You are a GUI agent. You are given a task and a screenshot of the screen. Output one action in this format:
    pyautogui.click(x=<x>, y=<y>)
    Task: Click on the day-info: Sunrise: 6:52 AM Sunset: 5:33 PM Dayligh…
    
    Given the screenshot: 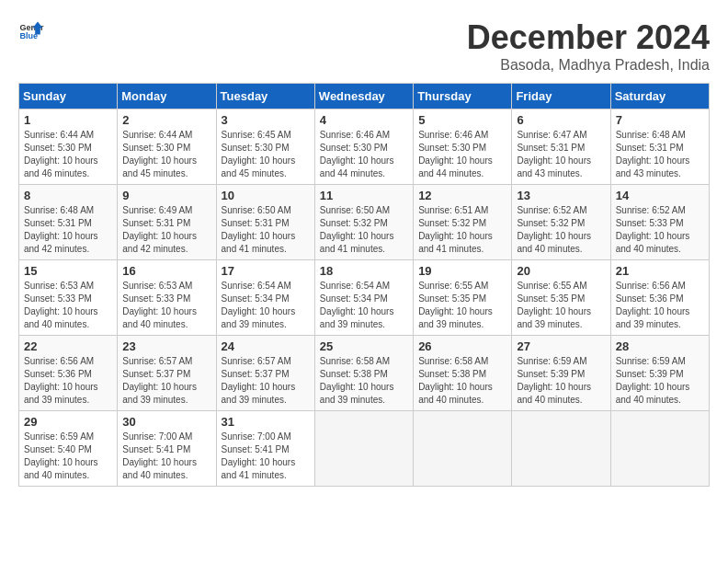 What is the action you would take?
    pyautogui.click(x=660, y=230)
    